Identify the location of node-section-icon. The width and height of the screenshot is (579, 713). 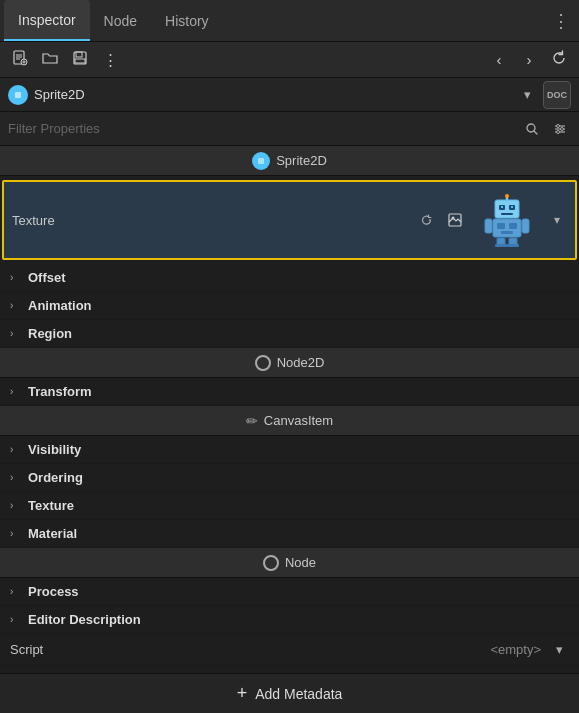
(271, 563).